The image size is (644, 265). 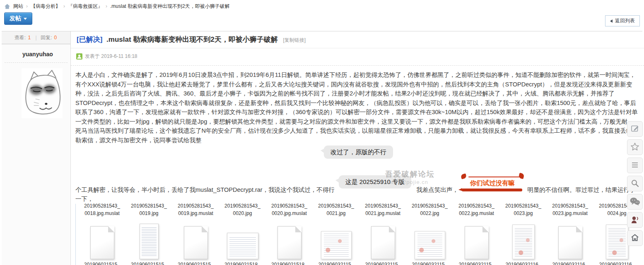 What do you see at coordinates (635, 202) in the screenshot?
I see `wechat-icon` at bounding box center [635, 202].